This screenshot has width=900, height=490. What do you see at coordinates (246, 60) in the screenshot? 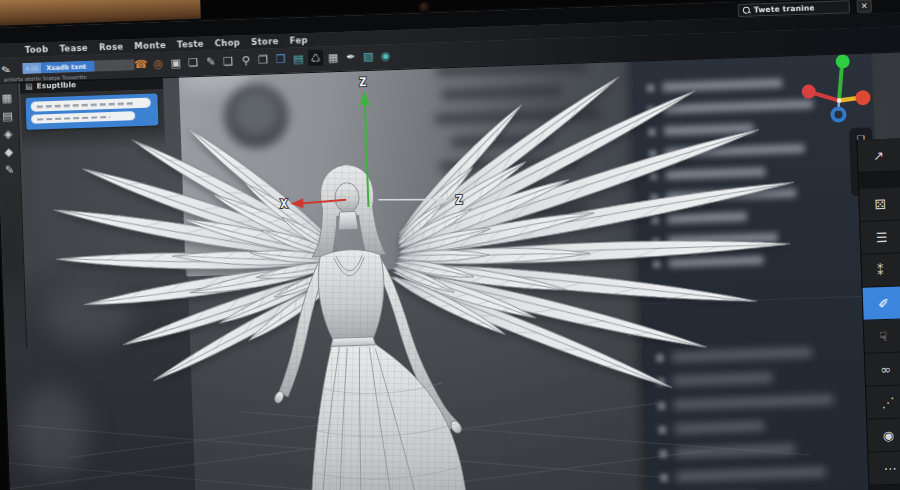
I see `magnifier-icon: ⚲` at bounding box center [246, 60].